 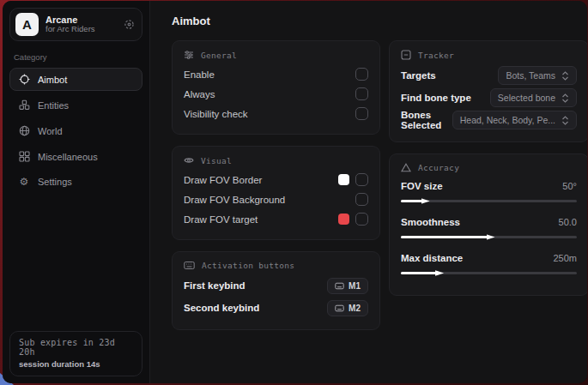 I want to click on setting-row-first-keybind: First keybind M1, so click(x=276, y=286).